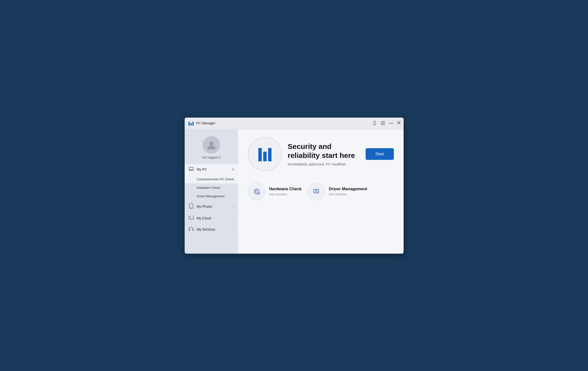 Image resolution: width=588 pixels, height=371 pixels. What do you see at coordinates (316, 191) in the screenshot?
I see `driver-management-icon` at bounding box center [316, 191].